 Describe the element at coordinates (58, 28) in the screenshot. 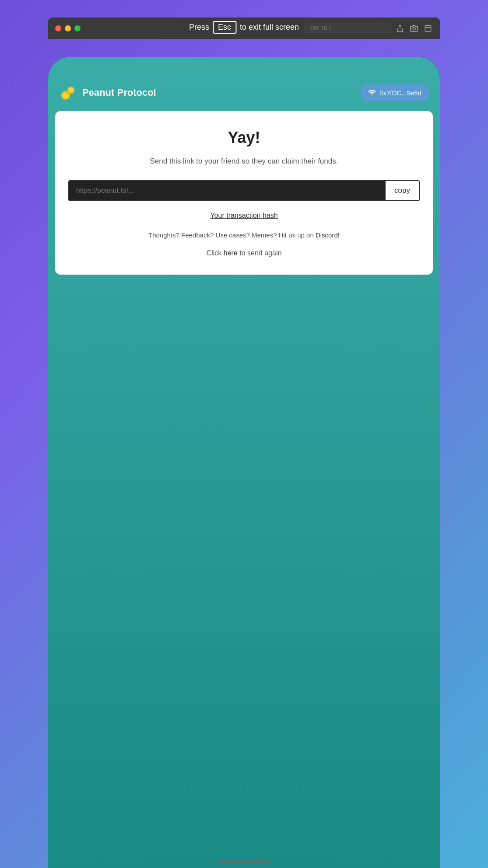

I see `close-button` at that location.